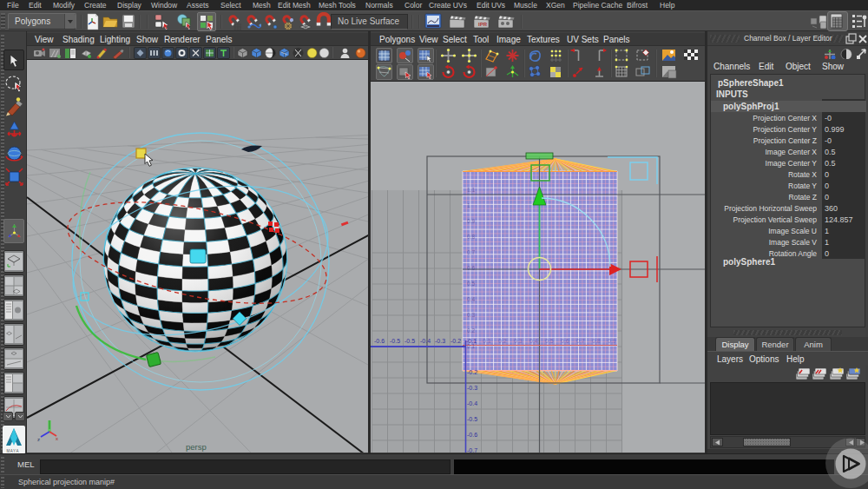  What do you see at coordinates (469, 205) in the screenshot?
I see `svg-text: 1` at bounding box center [469, 205].